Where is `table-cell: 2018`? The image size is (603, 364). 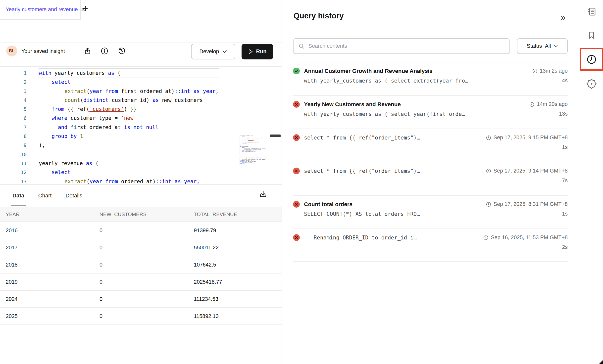
table-cell: 2018 is located at coordinates (12, 265).